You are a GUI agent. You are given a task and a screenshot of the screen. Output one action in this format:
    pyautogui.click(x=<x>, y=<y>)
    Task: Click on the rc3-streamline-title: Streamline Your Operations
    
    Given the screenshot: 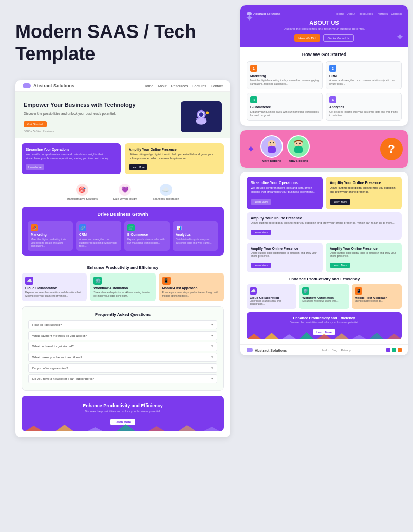 What is the action you would take?
    pyautogui.click(x=285, y=183)
    